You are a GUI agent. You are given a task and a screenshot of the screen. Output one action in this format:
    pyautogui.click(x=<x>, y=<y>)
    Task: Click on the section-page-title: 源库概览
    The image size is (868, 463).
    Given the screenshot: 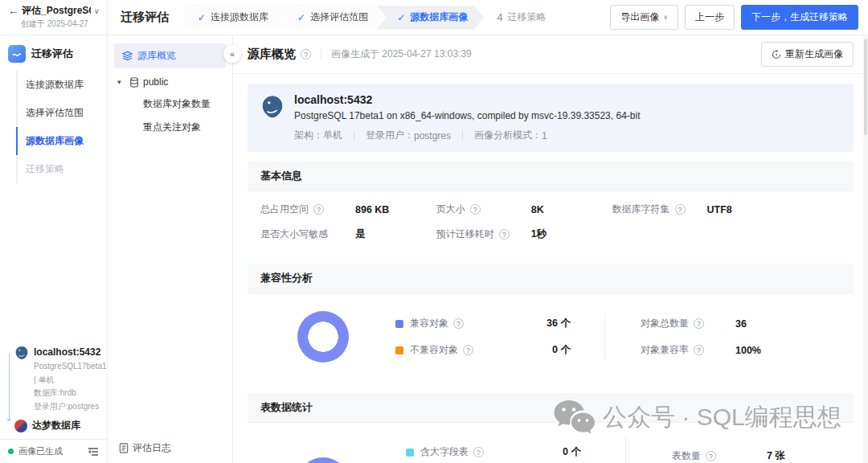 What is the action you would take?
    pyautogui.click(x=272, y=55)
    